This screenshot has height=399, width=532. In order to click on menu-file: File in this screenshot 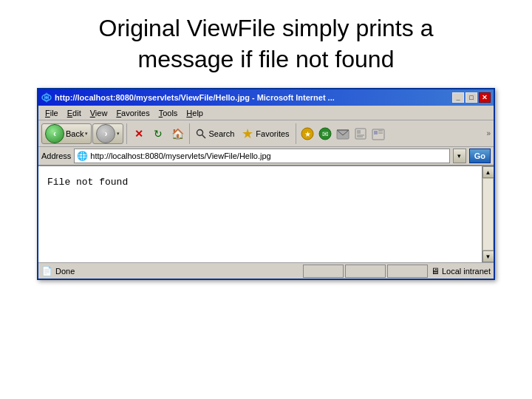, I will do `click(52, 113)`.